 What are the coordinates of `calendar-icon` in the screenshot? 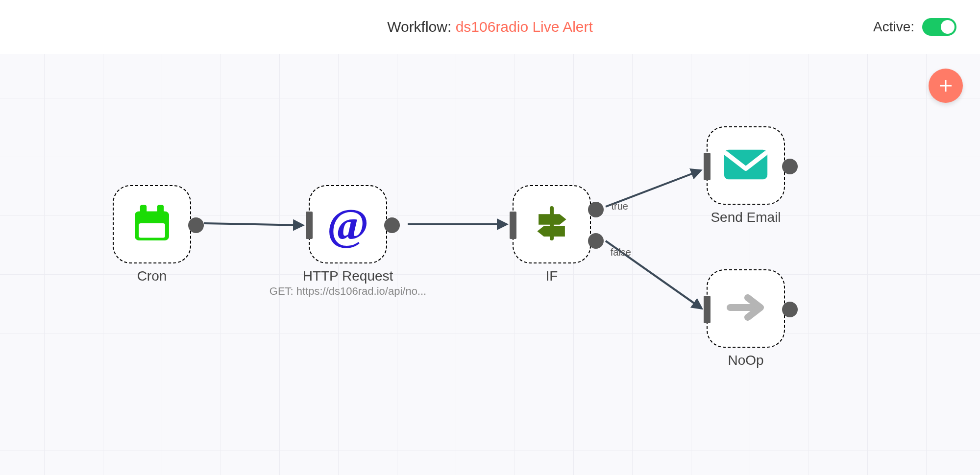 It's located at (152, 224).